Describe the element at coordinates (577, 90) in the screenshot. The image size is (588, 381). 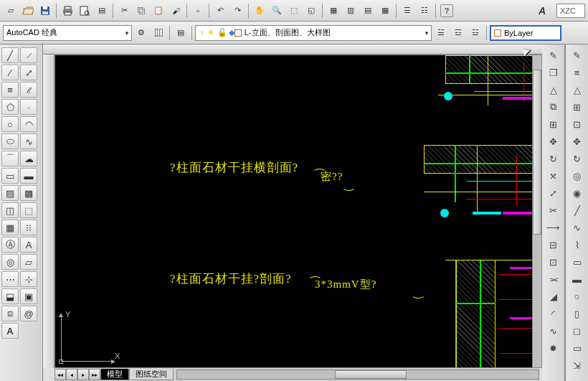
I see `angle-icon: △` at that location.